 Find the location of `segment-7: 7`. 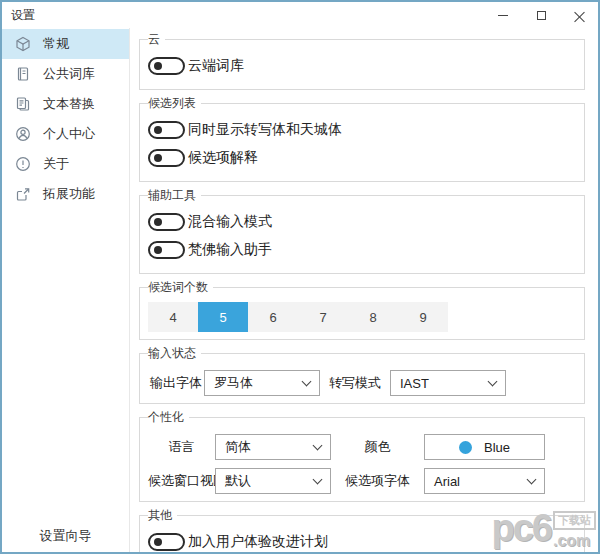

segment-7: 7 is located at coordinates (323, 317).